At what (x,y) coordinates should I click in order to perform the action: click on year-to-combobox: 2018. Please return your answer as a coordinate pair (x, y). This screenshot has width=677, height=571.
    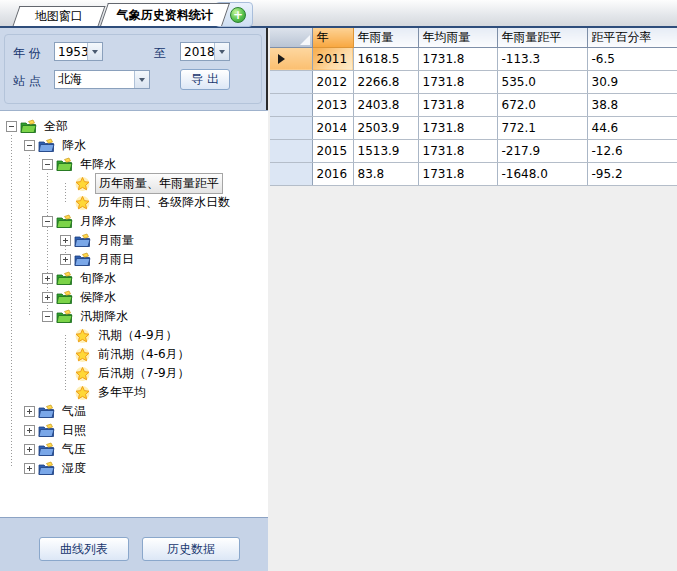
    Looking at the image, I should click on (205, 52).